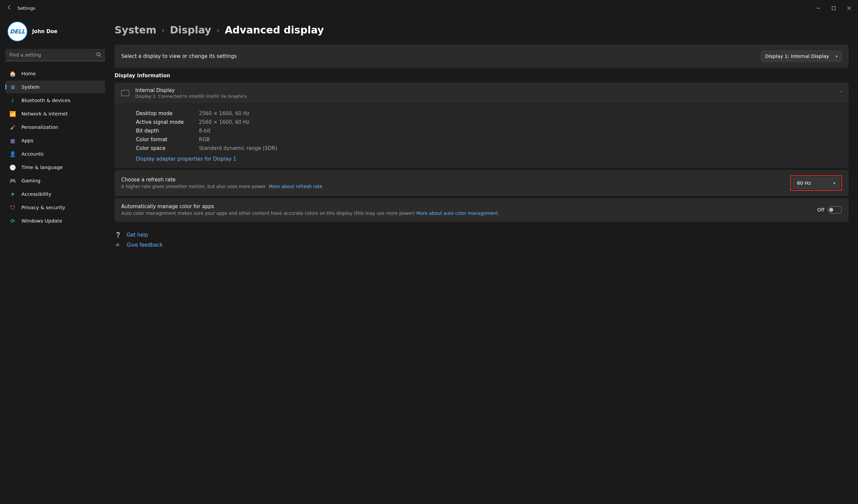  Describe the element at coordinates (489, 131) in the screenshot. I see `info-row-bit-depth: Bit depth8-bit` at that location.